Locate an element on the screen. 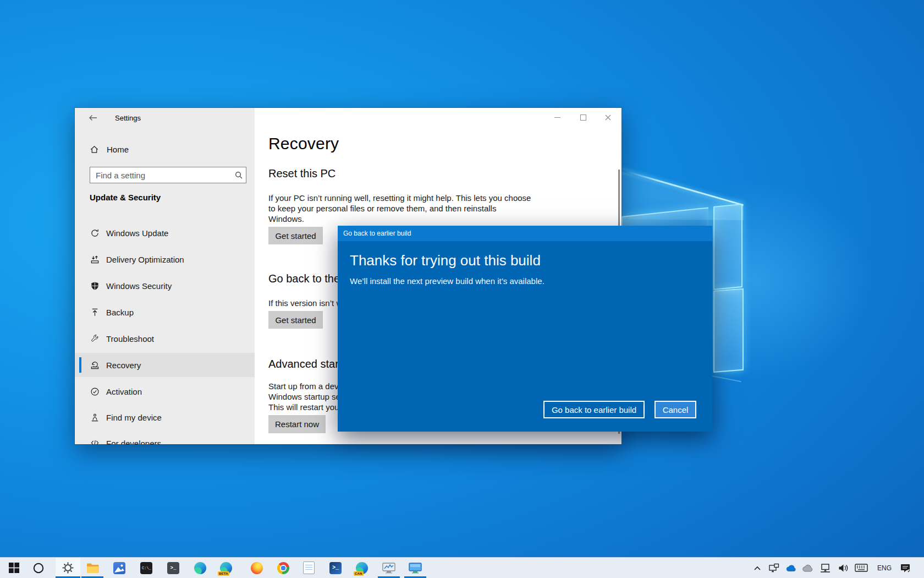  back-arrow-icon is located at coordinates (93, 118).